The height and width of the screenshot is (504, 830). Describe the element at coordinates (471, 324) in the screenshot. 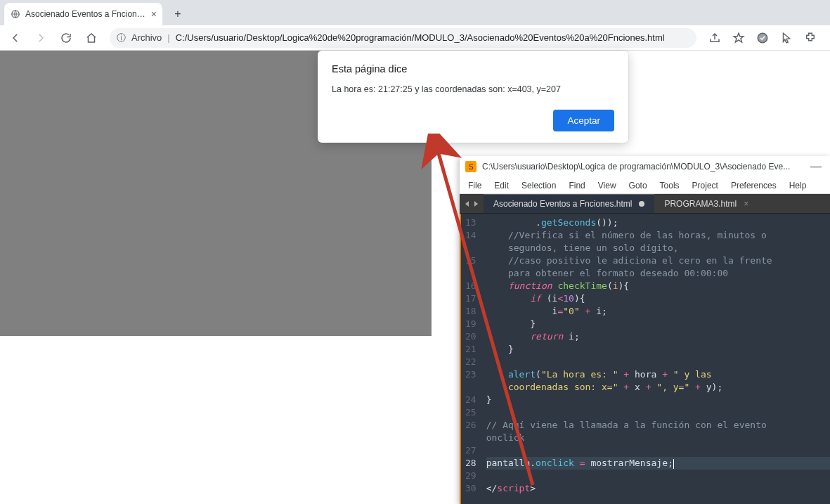

I see `line-number: 19` at that location.